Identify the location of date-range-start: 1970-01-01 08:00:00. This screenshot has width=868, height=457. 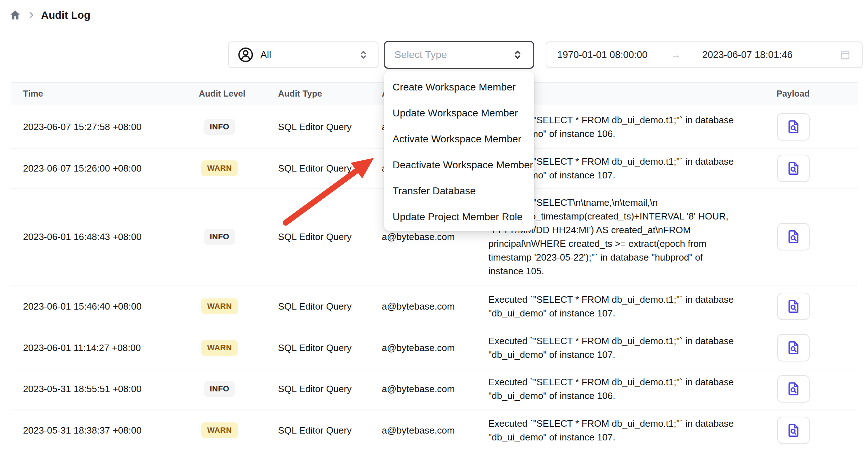
(602, 55).